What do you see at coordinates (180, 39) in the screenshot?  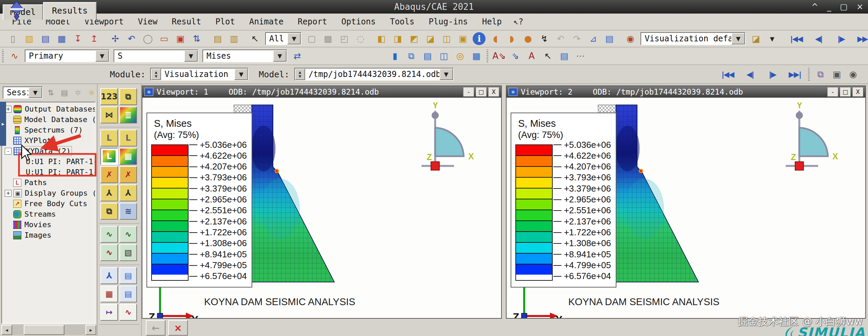 I see `fit-view-icon: ▣` at bounding box center [180, 39].